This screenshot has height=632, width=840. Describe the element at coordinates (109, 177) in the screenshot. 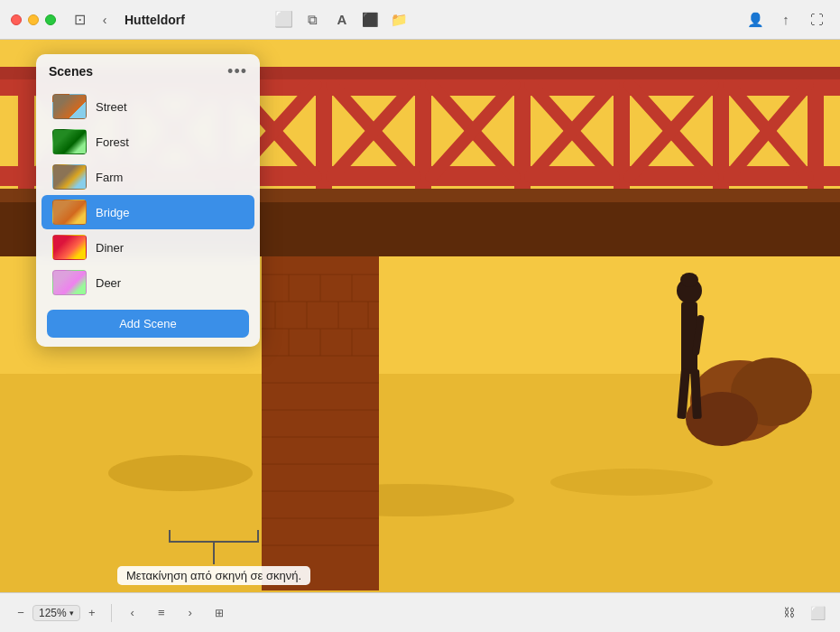

I see `scene-name-farm: Farm` at that location.